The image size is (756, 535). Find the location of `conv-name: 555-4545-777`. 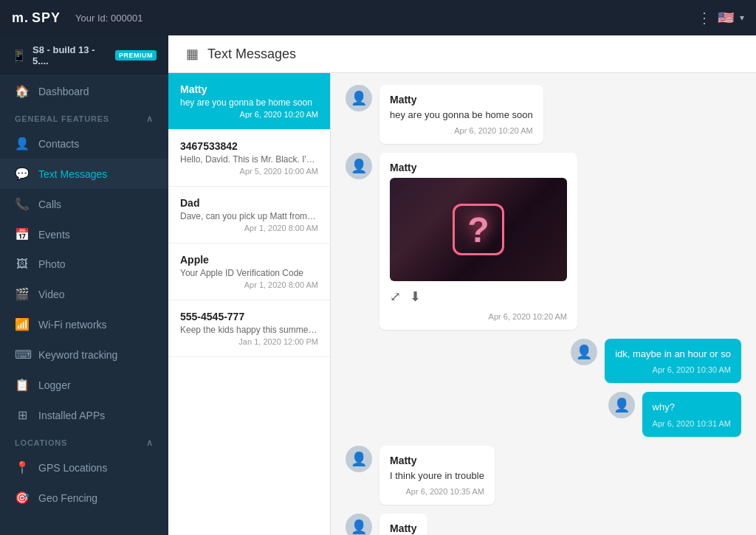

conv-name: 555-4545-777 is located at coordinates (250, 317).